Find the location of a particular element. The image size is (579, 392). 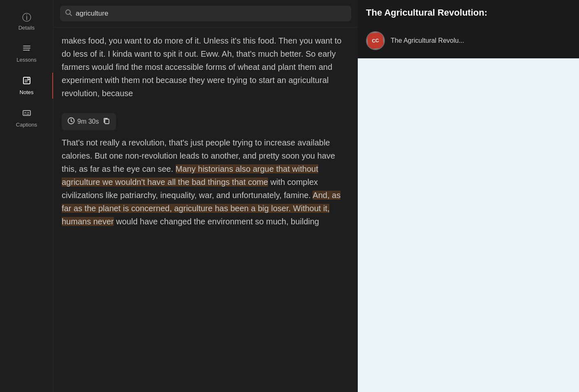

first-text-block: makes food, you want to do more of it. U… is located at coordinates (206, 67).